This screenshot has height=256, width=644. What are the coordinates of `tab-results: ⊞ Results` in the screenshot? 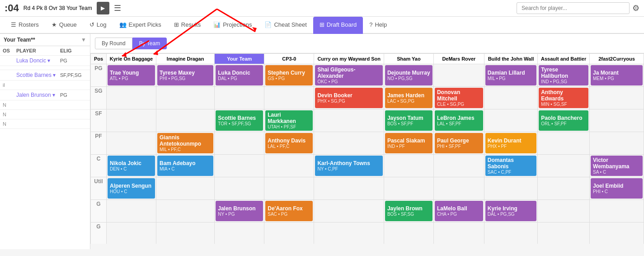 It's located at (187, 25).